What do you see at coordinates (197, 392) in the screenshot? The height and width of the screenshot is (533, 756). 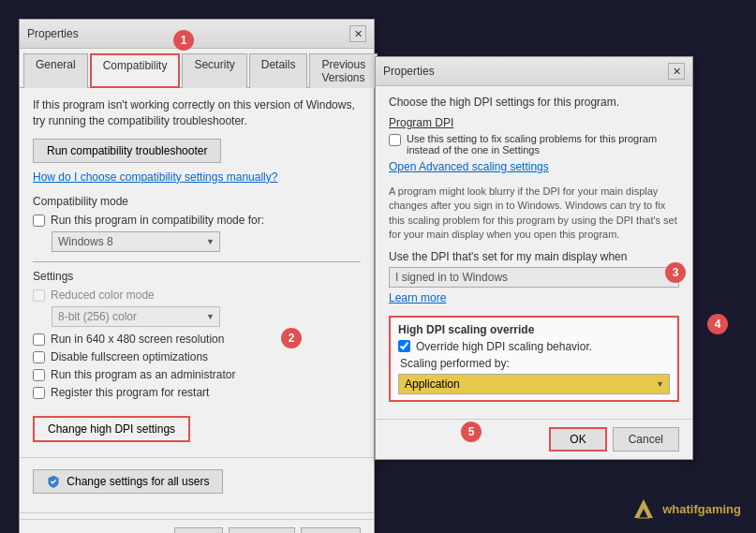 I see `register-restart-row: Register this program for restart` at bounding box center [197, 392].